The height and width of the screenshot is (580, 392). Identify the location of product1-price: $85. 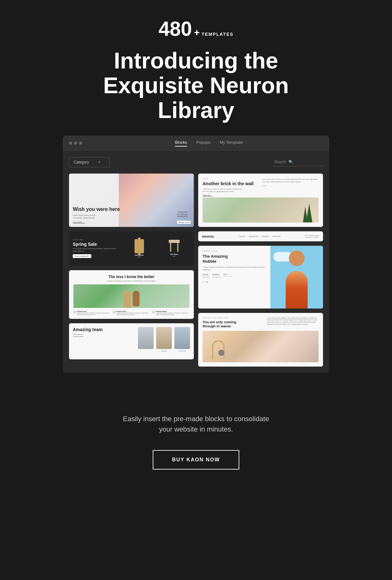
(139, 257).